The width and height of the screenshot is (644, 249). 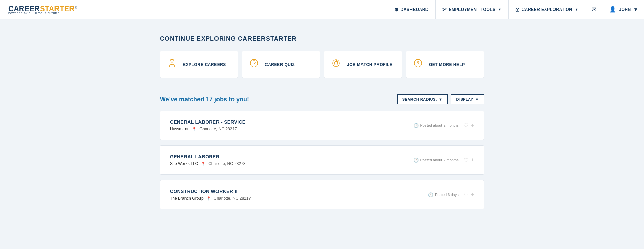 What do you see at coordinates (204, 65) in the screenshot?
I see `explore-careers-label: EXPLORE CAREERS` at bounding box center [204, 65].